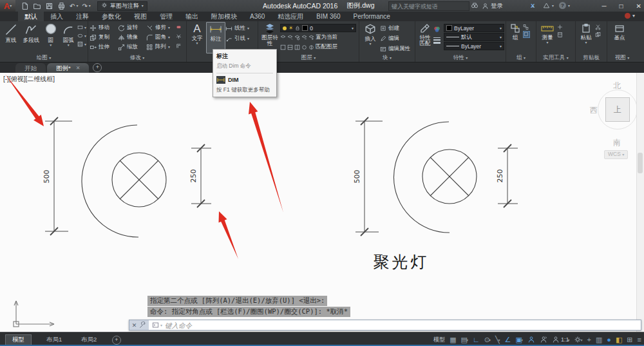 This screenshot has width=644, height=346. I want to click on open-file-icon, so click(37, 6).